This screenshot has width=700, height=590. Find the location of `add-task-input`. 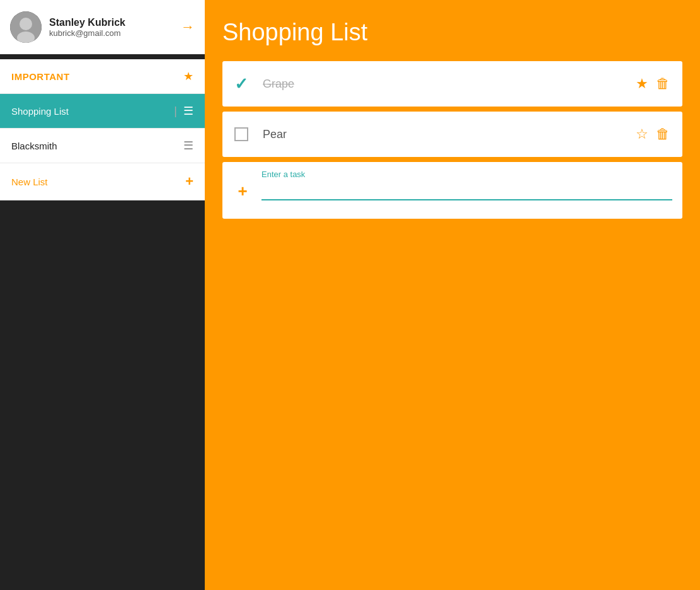

add-task-input is located at coordinates (467, 191).